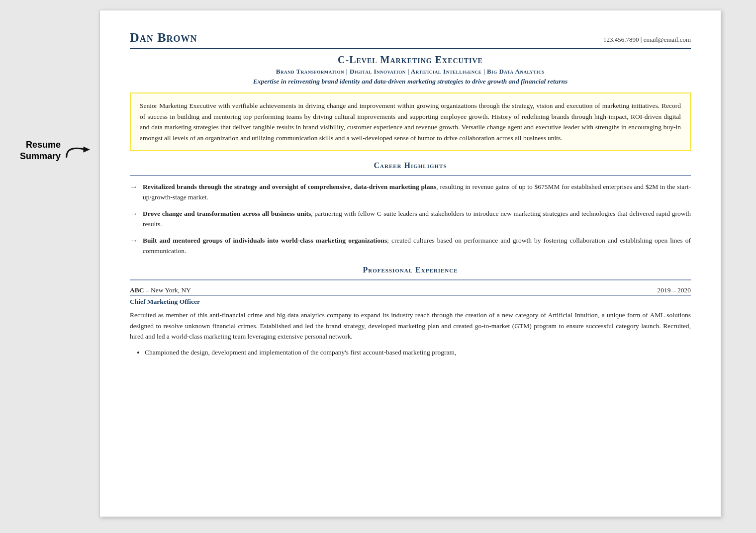 The image size is (756, 533). Describe the element at coordinates (164, 38) in the screenshot. I see `candidate-name: Dan Brown` at that location.